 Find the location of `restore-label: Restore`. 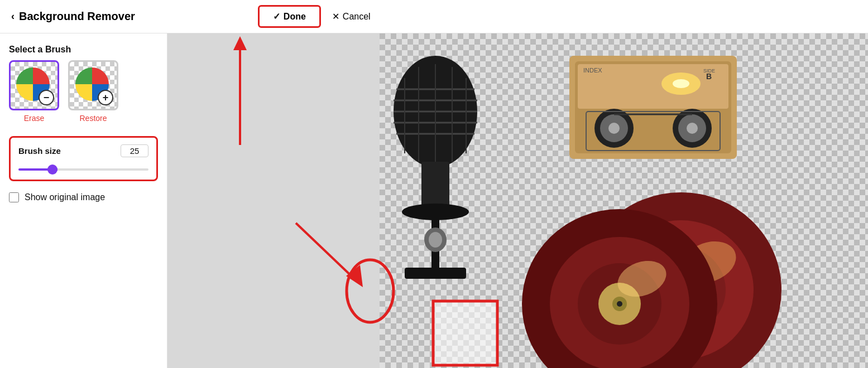

restore-label: Restore is located at coordinates (93, 118).